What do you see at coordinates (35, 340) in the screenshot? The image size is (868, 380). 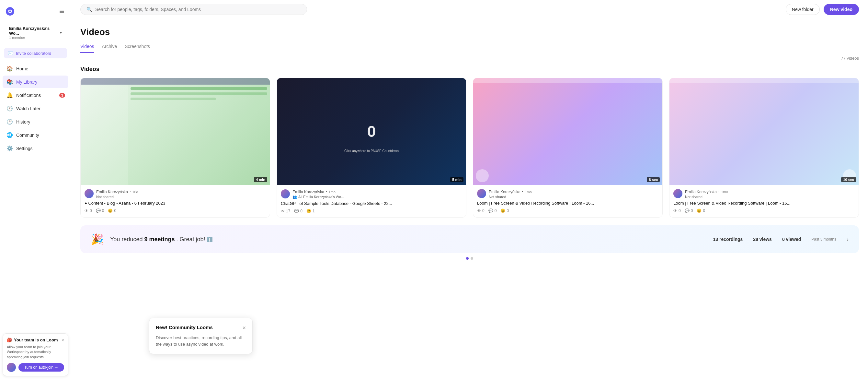 I see `toast-header: 🎒 Your team is on Loom ×` at bounding box center [35, 340].